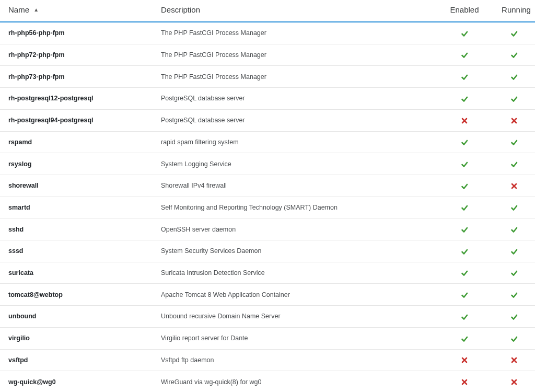 The image size is (535, 392). Describe the element at coordinates (78, 382) in the screenshot. I see `service-name-cell: wg-quick@wg0` at that location.